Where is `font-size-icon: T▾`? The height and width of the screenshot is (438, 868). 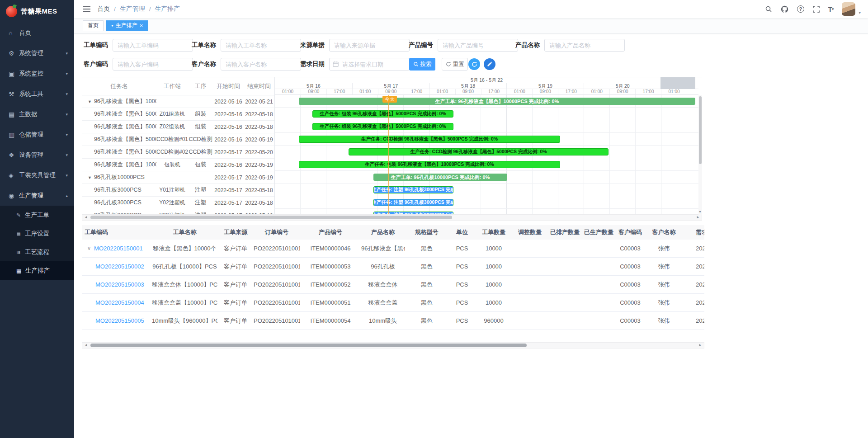
font-size-icon: T▾ is located at coordinates (831, 9).